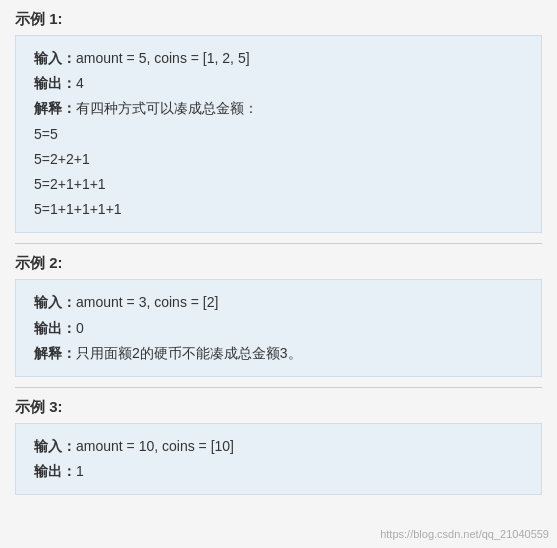 This screenshot has width=557, height=548. Describe the element at coordinates (278, 134) in the screenshot. I see `example-1-line-3: 5=5` at that location.